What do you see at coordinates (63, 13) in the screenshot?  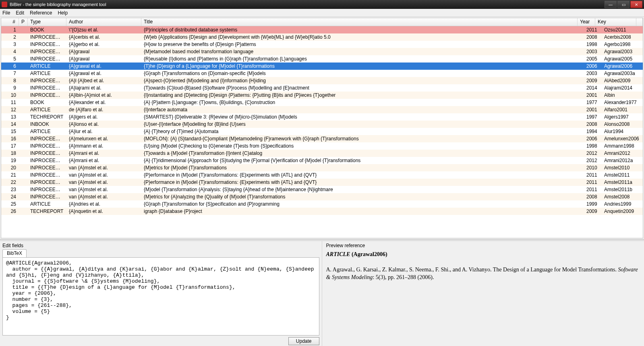 I see `menu-help: Help` at bounding box center [63, 13].